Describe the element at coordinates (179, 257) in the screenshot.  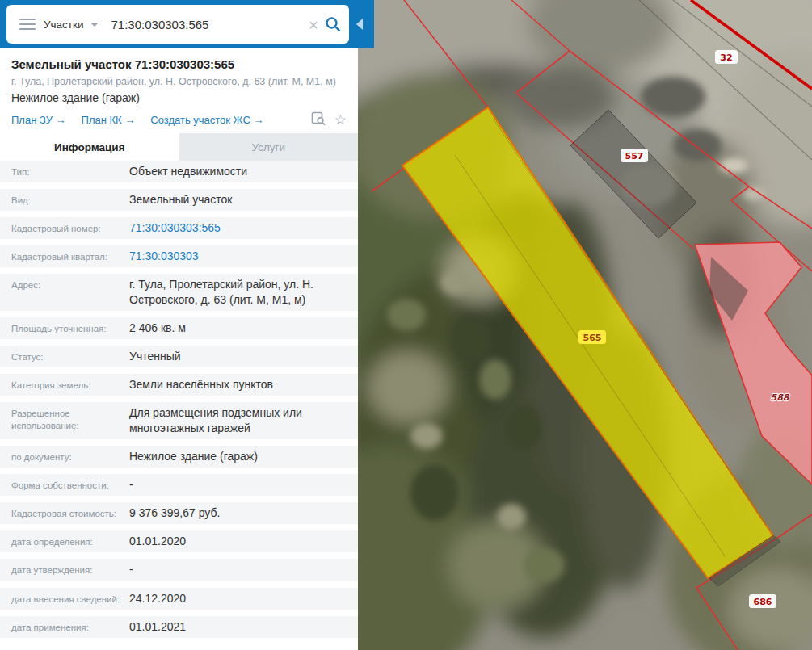
I see `info-row-cadastral-quarter: Кадастровый квартал: 71:30:030303` at that location.